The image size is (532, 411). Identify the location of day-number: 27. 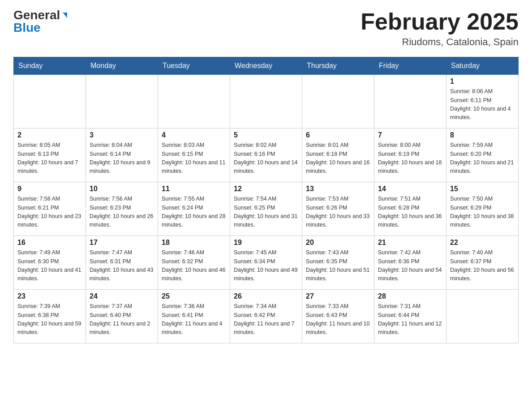
(338, 296).